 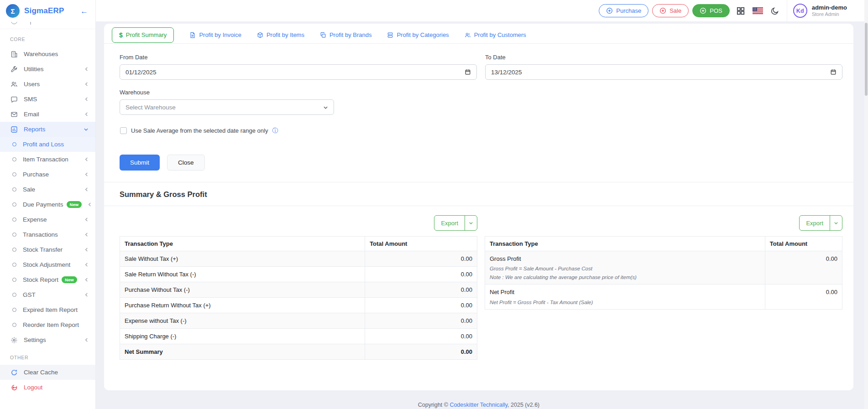 I want to click on sidebar-item-label: Utilities, so click(x=51, y=69).